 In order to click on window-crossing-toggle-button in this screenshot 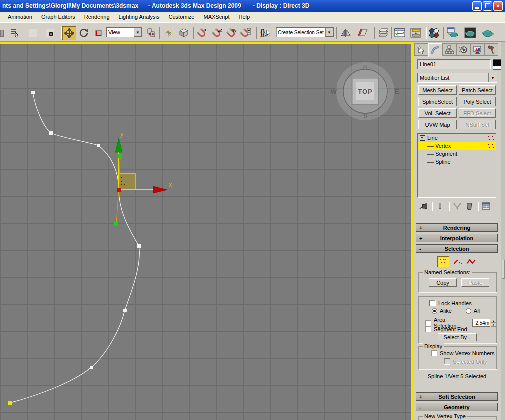, I will do `click(50, 33)`.